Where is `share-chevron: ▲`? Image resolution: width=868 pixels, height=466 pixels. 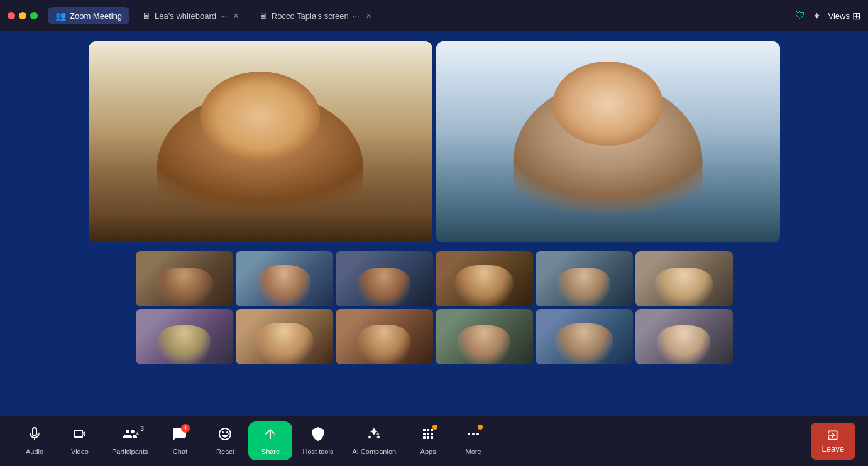 share-chevron: ▲ is located at coordinates (275, 433).